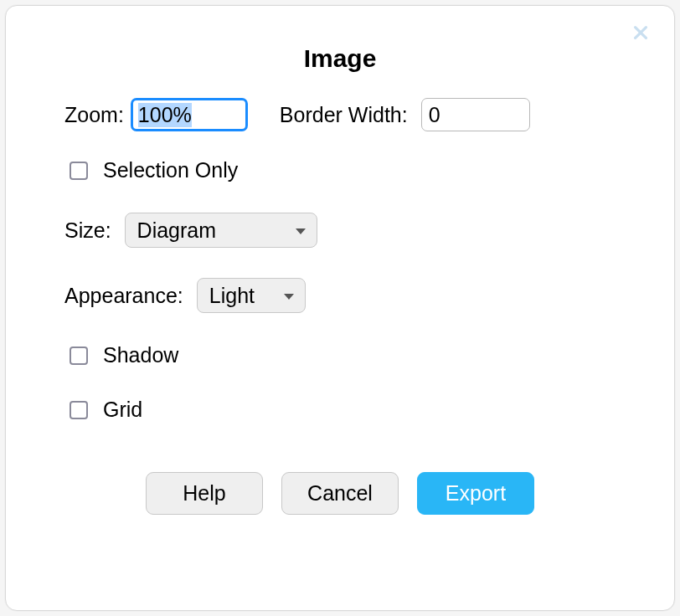 This screenshot has height=616, width=680. What do you see at coordinates (171, 171) in the screenshot?
I see `selection-only-label: Selection Only` at bounding box center [171, 171].